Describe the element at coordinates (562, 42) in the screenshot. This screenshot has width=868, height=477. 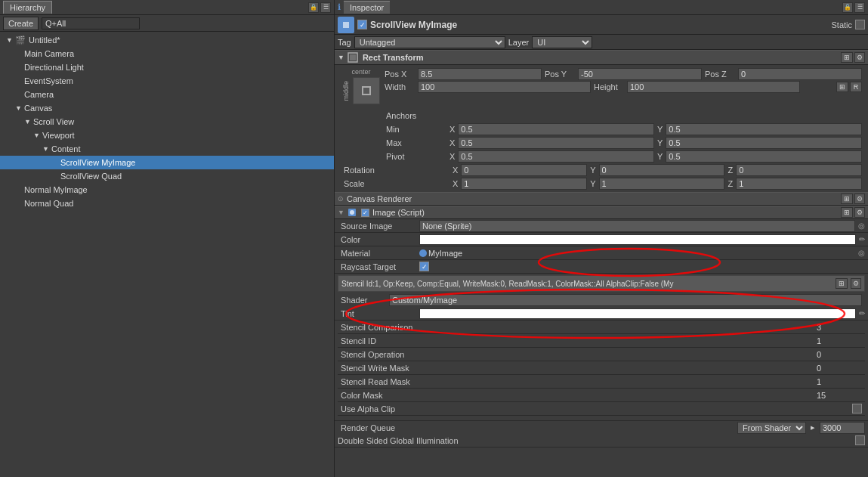
I see `layer-dropdown: UI` at that location.